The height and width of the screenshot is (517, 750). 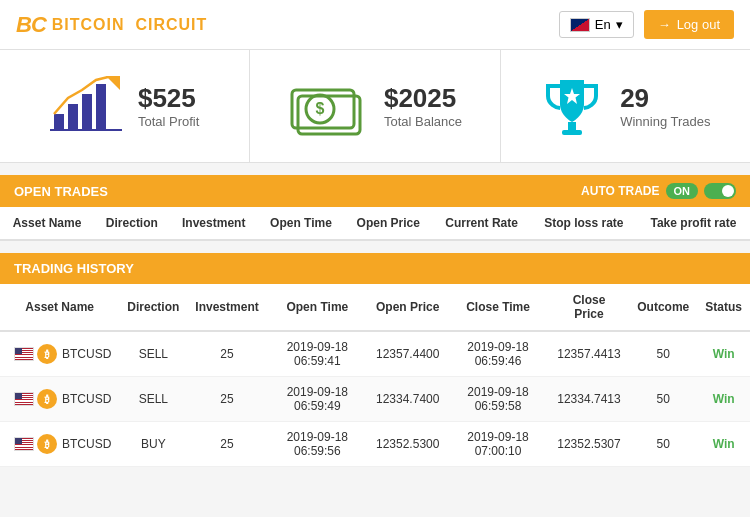 What do you see at coordinates (620, 191) in the screenshot?
I see `auto-trade-label: AUTO TRADE` at bounding box center [620, 191].